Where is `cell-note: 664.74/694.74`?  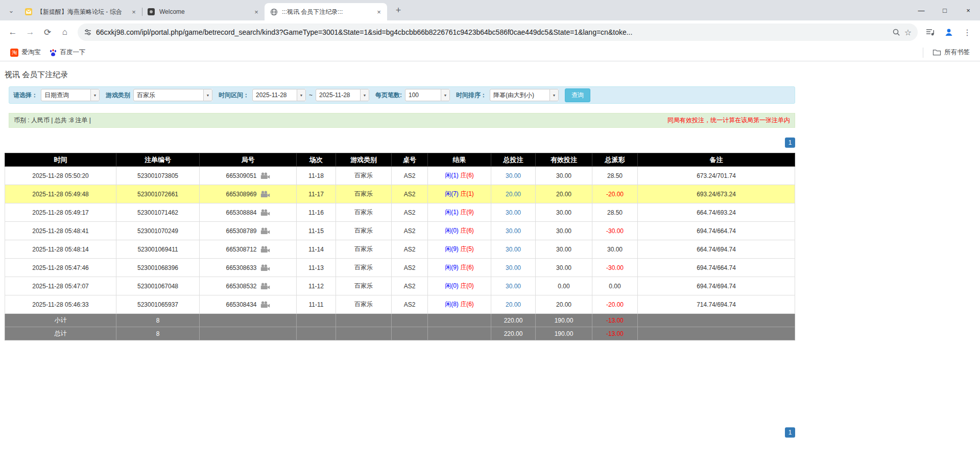
cell-note: 664.74/694.74 is located at coordinates (716, 249).